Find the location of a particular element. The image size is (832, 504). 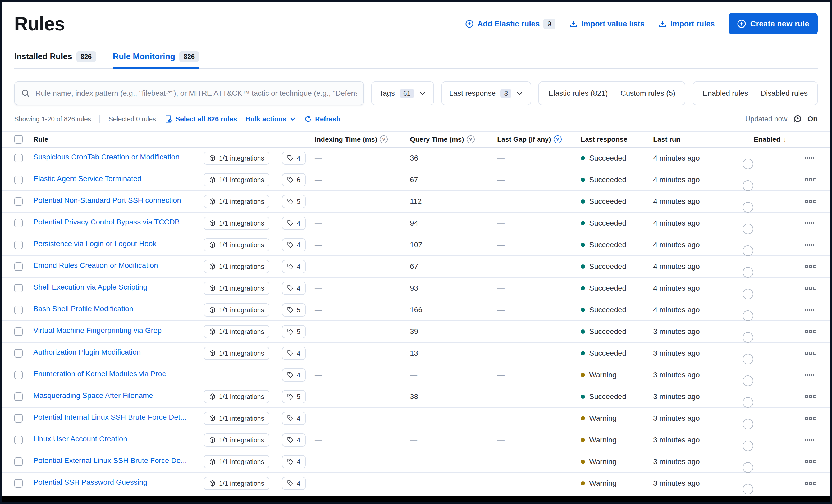

tab-installed-rules: Installed Rules 826 is located at coordinates (55, 60).